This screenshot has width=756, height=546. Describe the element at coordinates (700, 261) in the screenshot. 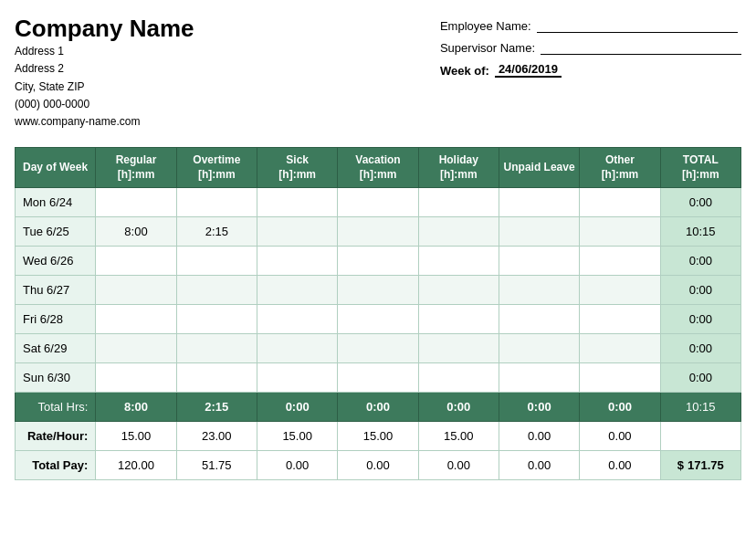

I see `row-2-total: 0:00` at that location.